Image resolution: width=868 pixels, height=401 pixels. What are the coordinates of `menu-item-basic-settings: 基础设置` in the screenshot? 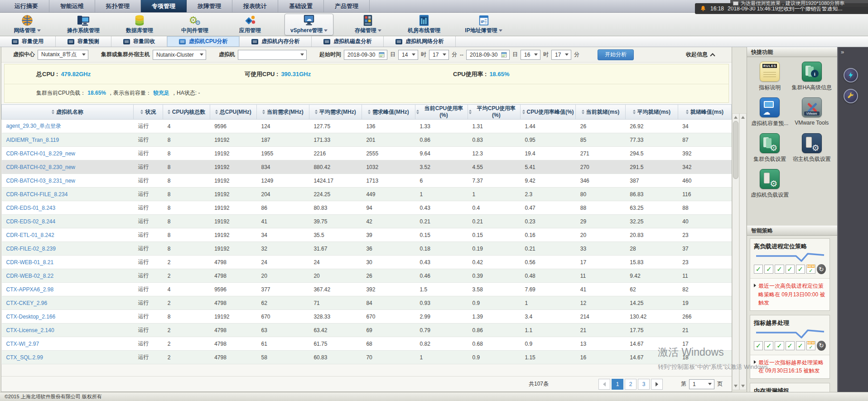 It's located at (301, 6).